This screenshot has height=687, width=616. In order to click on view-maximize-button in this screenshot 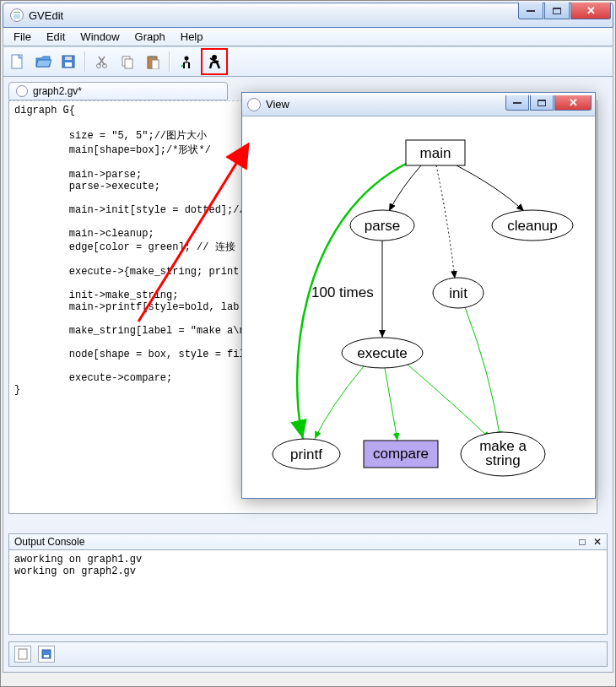, I will do `click(542, 103)`.